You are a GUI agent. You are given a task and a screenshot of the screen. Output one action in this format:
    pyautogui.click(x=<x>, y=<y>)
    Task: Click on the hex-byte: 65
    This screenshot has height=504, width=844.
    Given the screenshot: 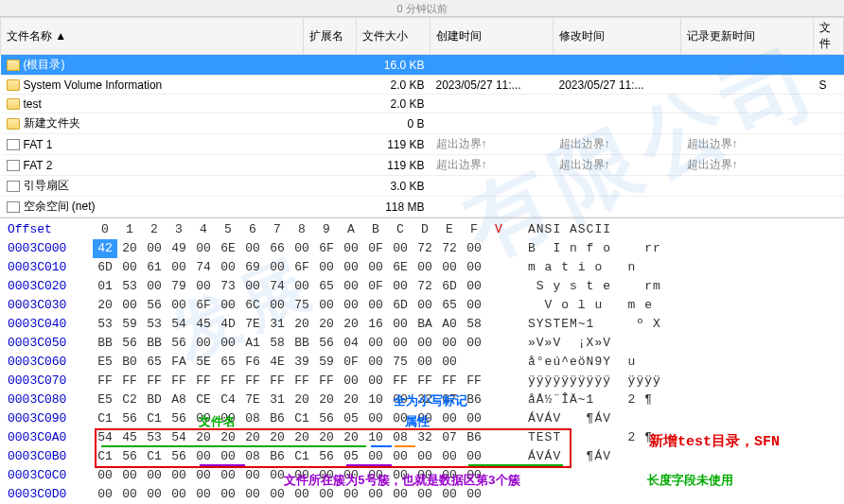 What is the action you would take?
    pyautogui.click(x=326, y=287)
    